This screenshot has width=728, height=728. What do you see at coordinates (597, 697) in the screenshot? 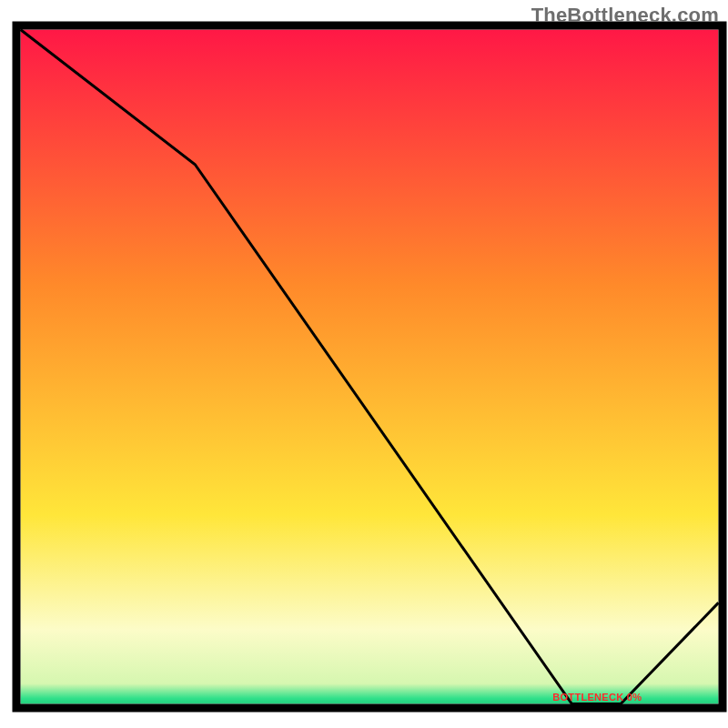
I see `bottleneck-zero-badge: BOTTLENECK 0%` at bounding box center [597, 697].